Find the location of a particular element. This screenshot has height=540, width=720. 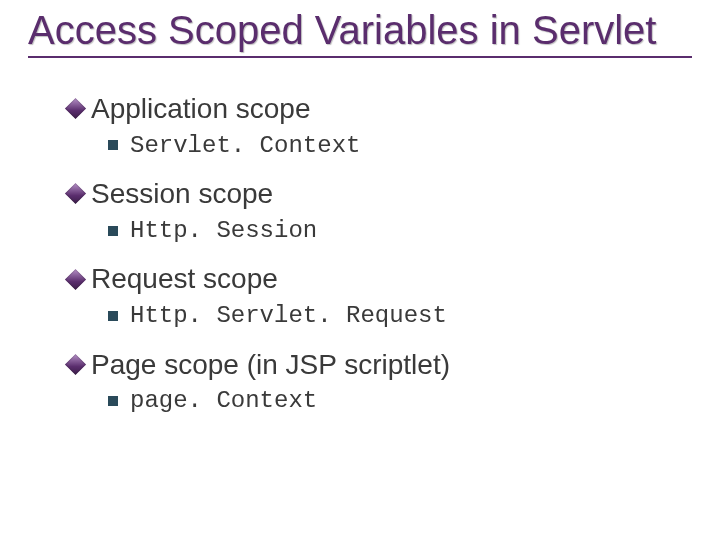

list-item: Request scope is located at coordinates (380, 279).